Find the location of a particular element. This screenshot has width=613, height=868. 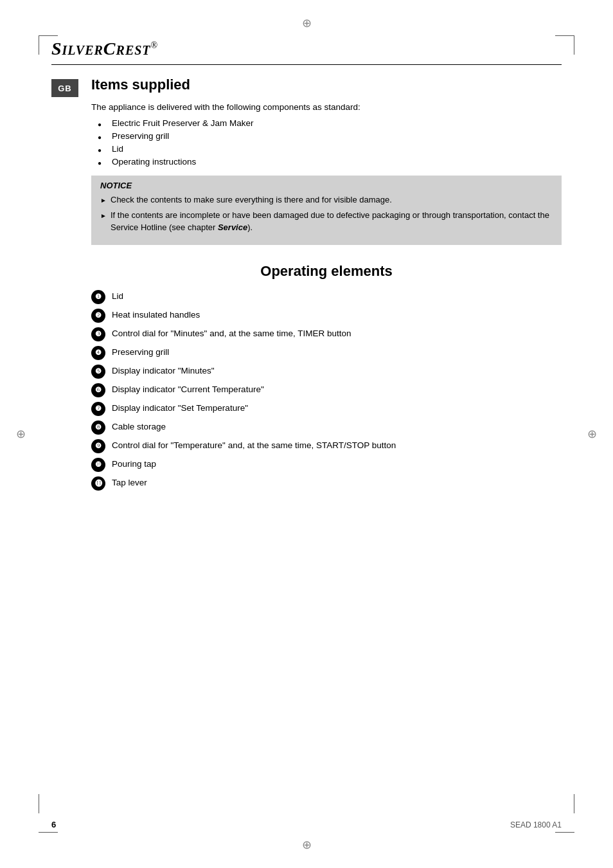

list-item: ⓫ Tap lever is located at coordinates (326, 484).